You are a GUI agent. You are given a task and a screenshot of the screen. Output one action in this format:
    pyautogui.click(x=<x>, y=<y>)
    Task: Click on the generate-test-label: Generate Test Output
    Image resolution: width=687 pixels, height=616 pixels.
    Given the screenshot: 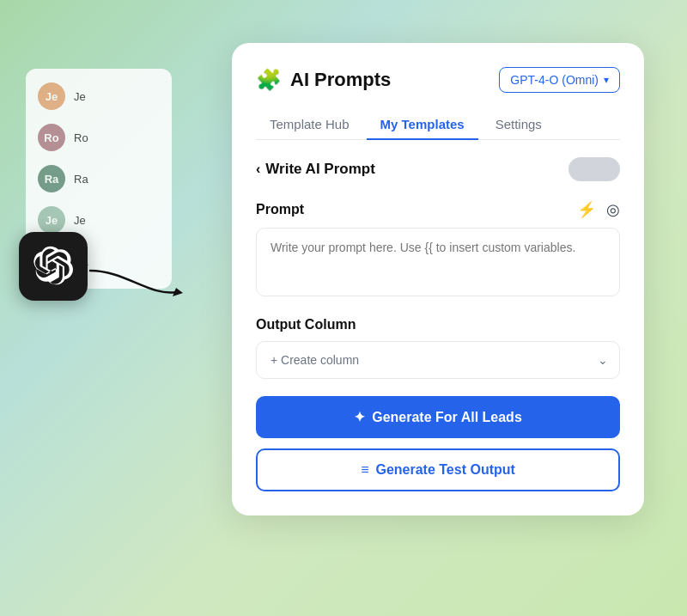 What is the action you would take?
    pyautogui.click(x=445, y=470)
    